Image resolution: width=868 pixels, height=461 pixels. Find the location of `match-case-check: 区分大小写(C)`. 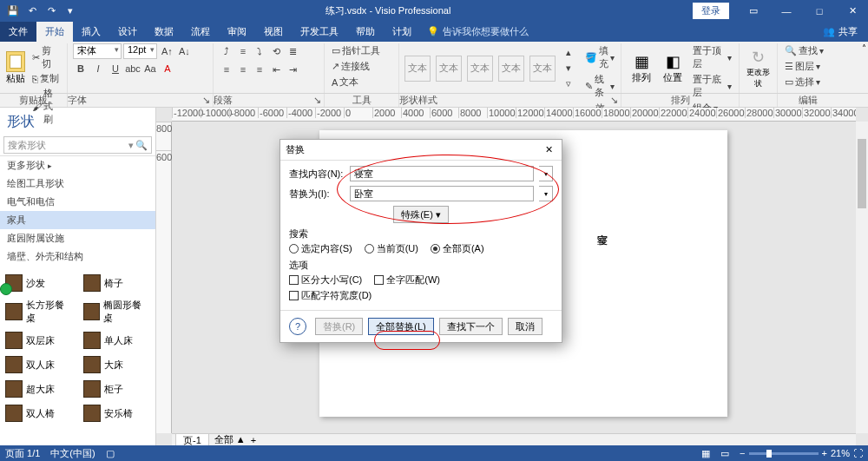

match-case-check: 区分大小写(C) is located at coordinates (326, 280).